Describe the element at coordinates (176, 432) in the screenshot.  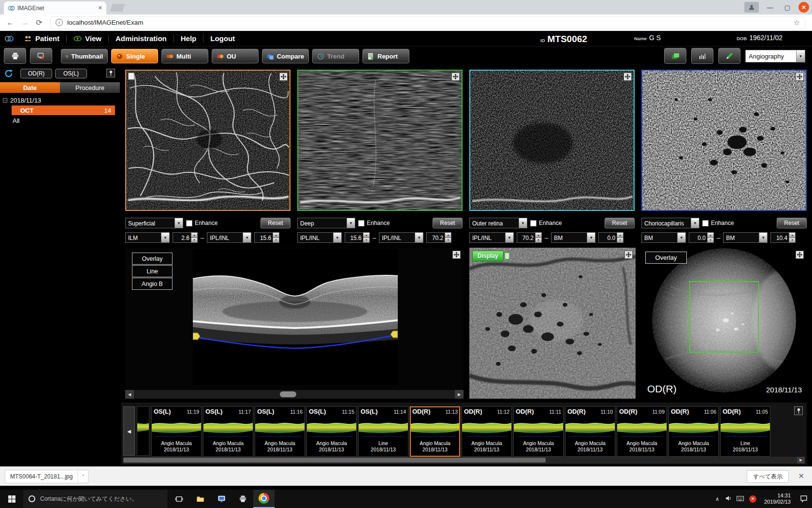
I see `thumbnail-item: OS(L) 11:19 Angio Macula 2018/11/13` at that location.